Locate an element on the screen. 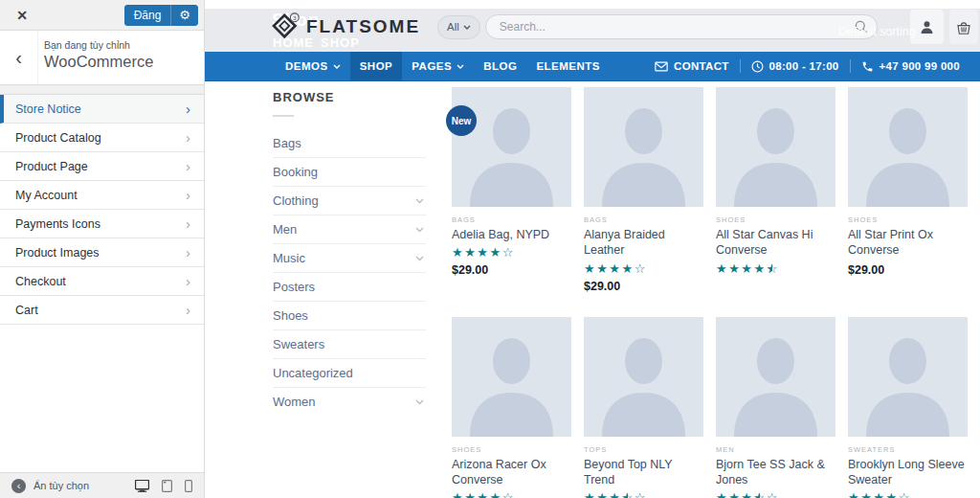 This screenshot has width=980, height=498. half-star-fill: ★ is located at coordinates (624, 494).